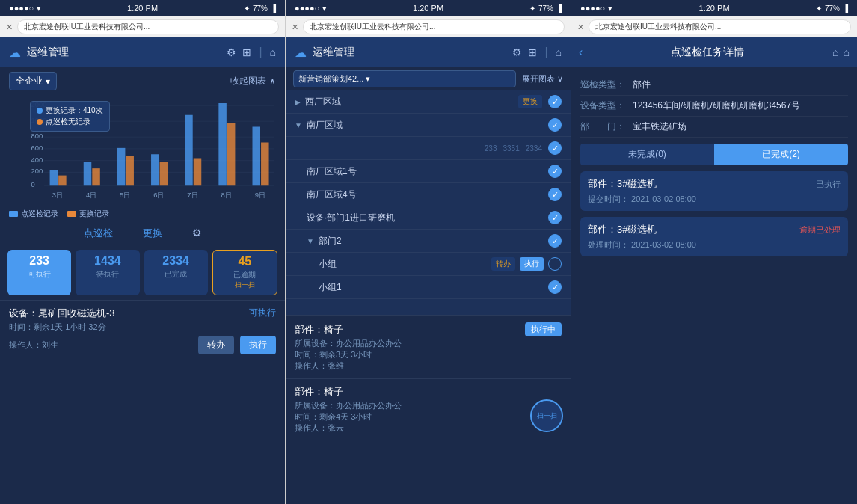 Image resolution: width=857 pixels, height=504 pixels. What do you see at coordinates (555, 241) in the screenshot?
I see `tree-check-6: ✓` at bounding box center [555, 241].